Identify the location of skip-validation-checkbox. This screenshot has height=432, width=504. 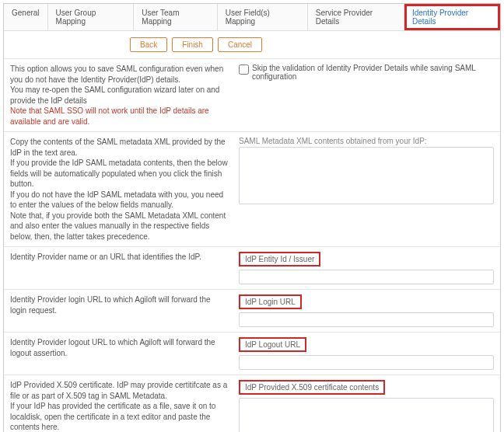
(244, 70).